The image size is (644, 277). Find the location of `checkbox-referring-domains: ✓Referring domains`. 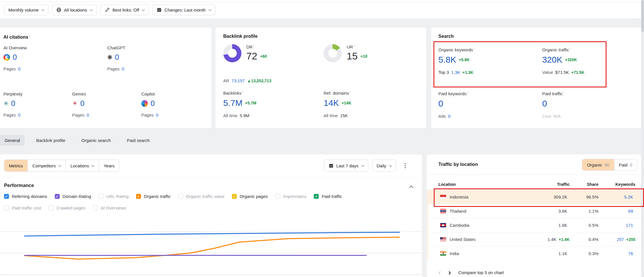

checkbox-referring-domains: ✓Referring domains is located at coordinates (26, 196).